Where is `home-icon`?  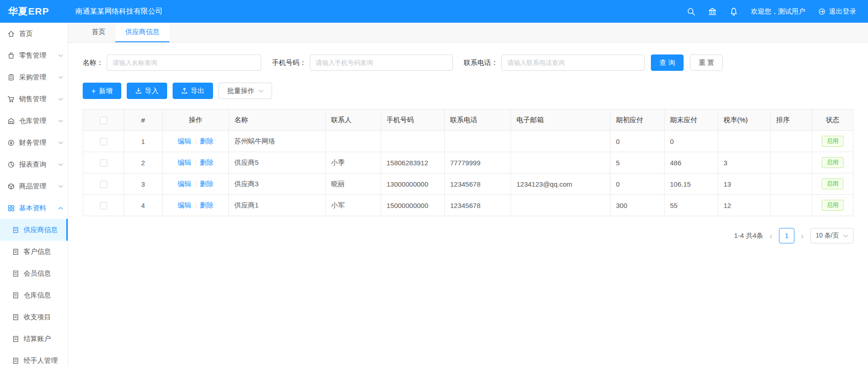
home-icon is located at coordinates (11, 34).